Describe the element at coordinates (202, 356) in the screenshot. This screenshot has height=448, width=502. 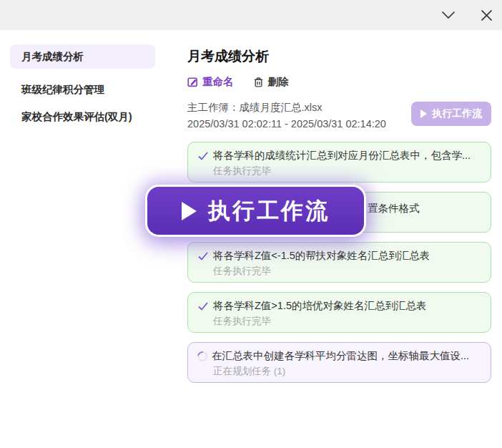
I see `spinner-icon` at that location.